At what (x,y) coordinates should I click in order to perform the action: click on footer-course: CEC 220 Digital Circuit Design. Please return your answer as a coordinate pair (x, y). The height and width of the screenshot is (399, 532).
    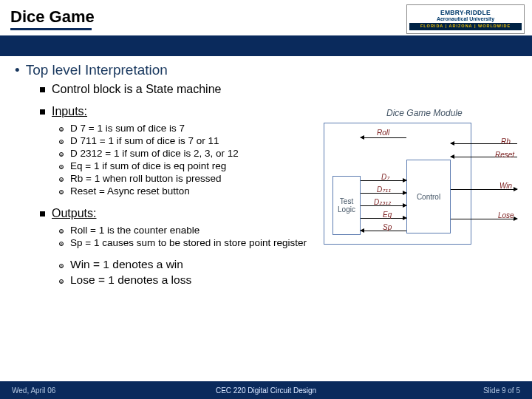
    Looking at the image, I should click on (266, 390).